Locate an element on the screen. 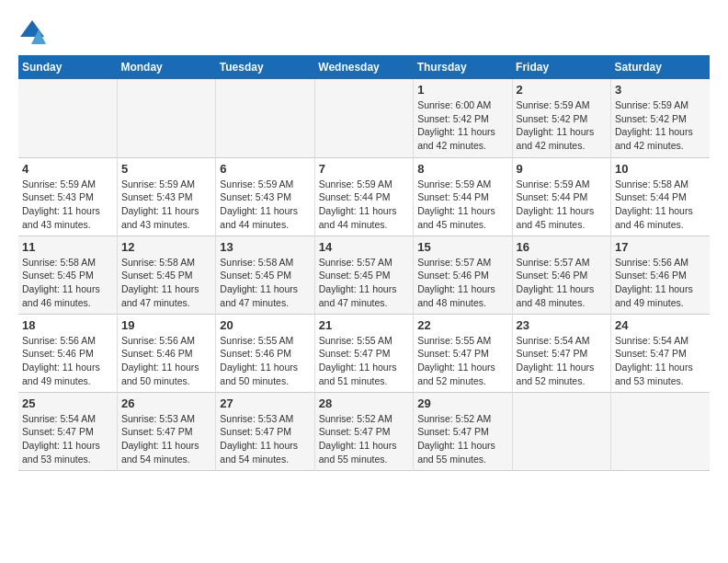 The width and height of the screenshot is (728, 563). calendar-cell: 19Sunrise: 5:56 AM Sunset: 5:46 PM Dayli… is located at coordinates (165, 353).